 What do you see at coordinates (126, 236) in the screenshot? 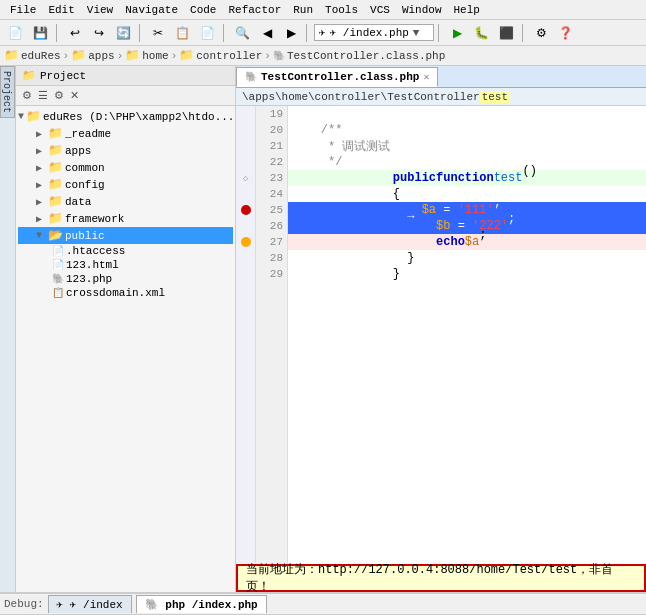
I see `tree-item-public: ▼ 📂 public` at bounding box center [126, 236].